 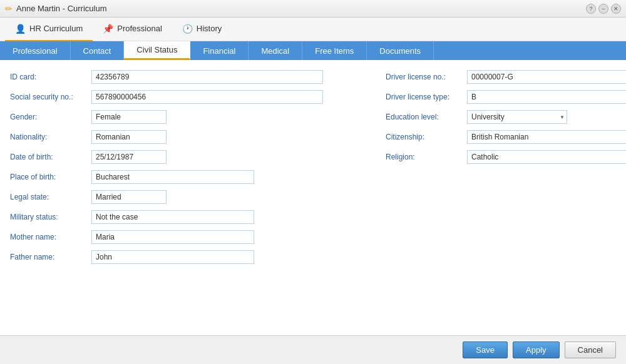 I want to click on nationality-row: Nationality:, so click(x=167, y=137).